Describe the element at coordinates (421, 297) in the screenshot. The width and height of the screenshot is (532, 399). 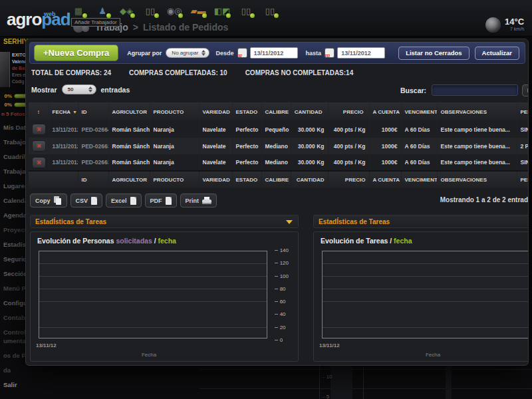
I see `chart-card: Evolución de Tareas / fecha 13/11/12 Fec…` at that location.